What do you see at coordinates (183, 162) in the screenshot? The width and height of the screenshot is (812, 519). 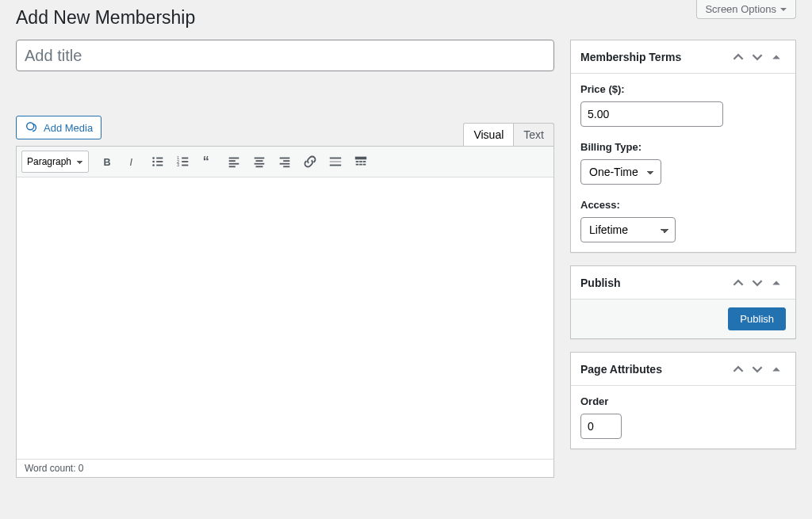 I see `numbered-list-button: 123` at bounding box center [183, 162].